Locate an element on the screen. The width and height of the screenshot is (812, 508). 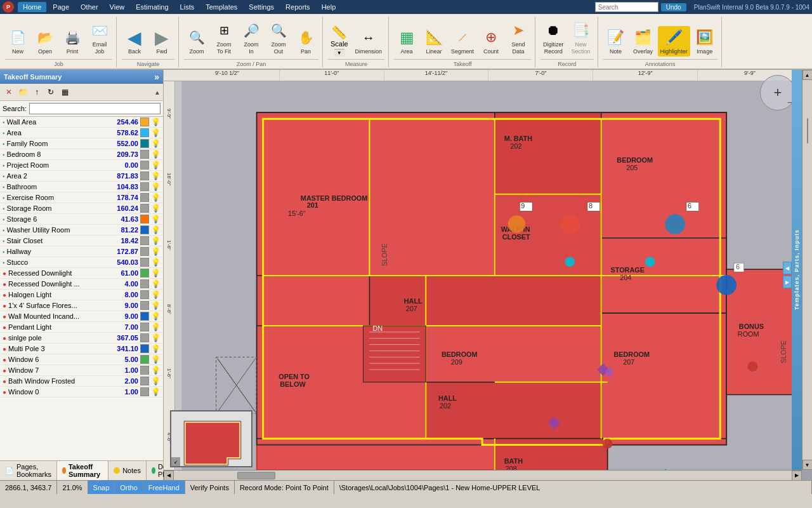
horizontal-scrollbar: ◀ ▶ is located at coordinates (483, 475).